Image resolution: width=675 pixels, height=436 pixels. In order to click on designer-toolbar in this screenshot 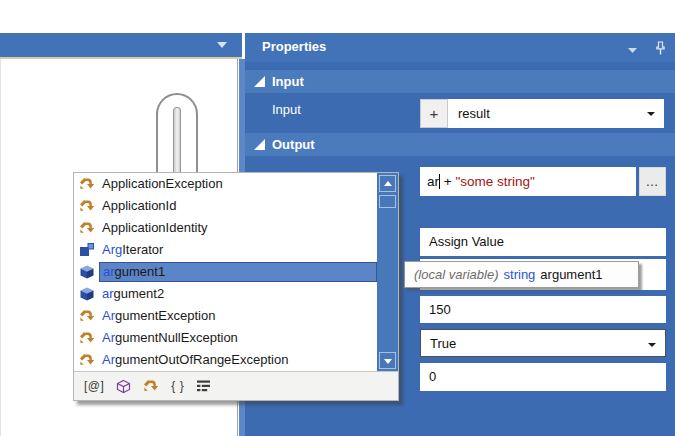, I will do `click(121, 46)`.